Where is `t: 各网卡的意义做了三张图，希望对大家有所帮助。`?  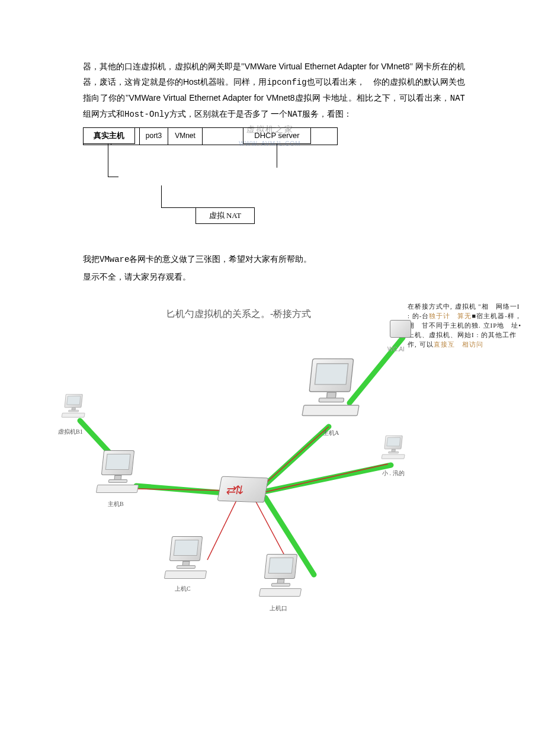 t: 各网卡的意义做了三张图，希望对大家有所帮助。 is located at coordinates (220, 260).